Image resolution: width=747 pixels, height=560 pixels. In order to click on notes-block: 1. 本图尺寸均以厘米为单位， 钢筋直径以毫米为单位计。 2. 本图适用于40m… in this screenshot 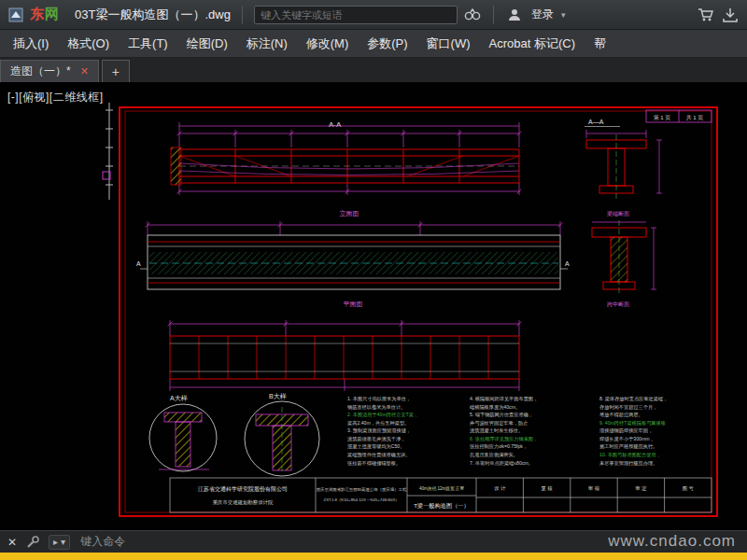, I will do `click(508, 431)`.